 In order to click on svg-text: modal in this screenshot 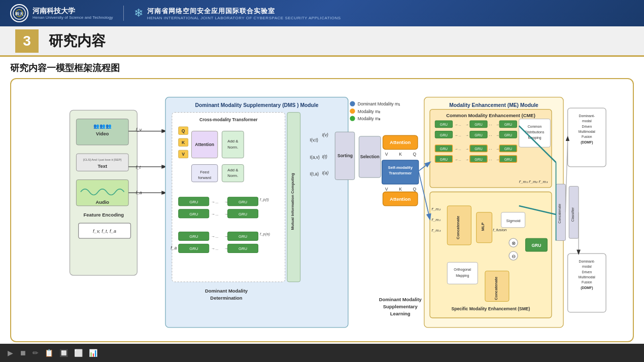, I will do `click(587, 121)`.